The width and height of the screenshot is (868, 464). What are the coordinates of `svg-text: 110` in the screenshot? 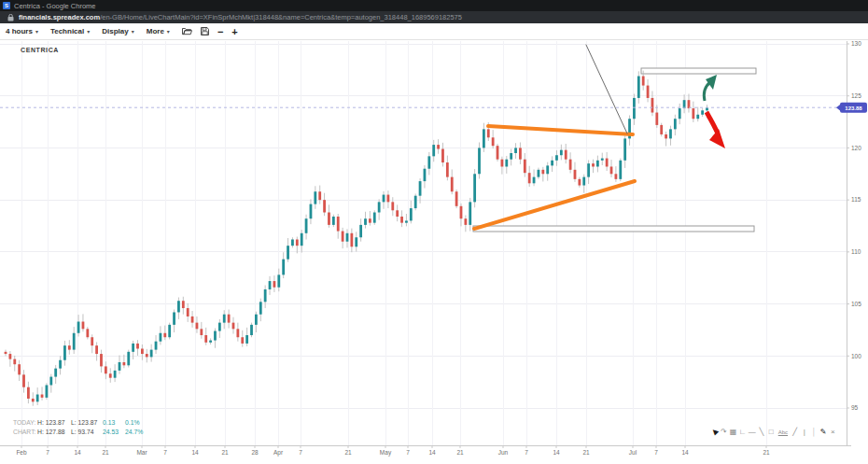 It's located at (857, 252).